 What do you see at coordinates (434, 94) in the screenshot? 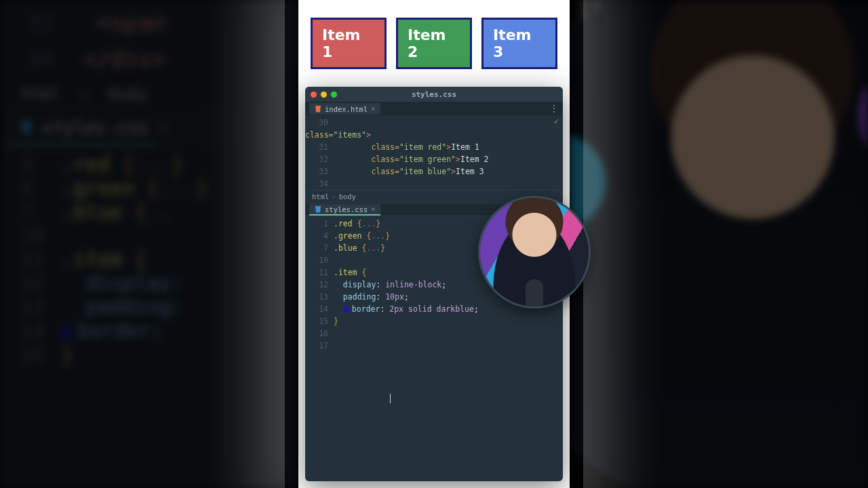
I see `window-titlebar: styles.css` at bounding box center [434, 94].